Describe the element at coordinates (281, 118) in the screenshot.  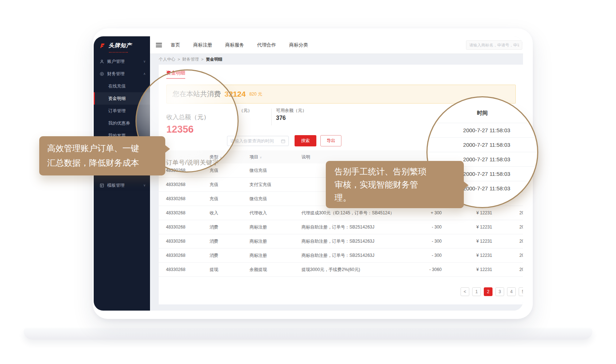
I see `available-balance-value: 376` at that location.